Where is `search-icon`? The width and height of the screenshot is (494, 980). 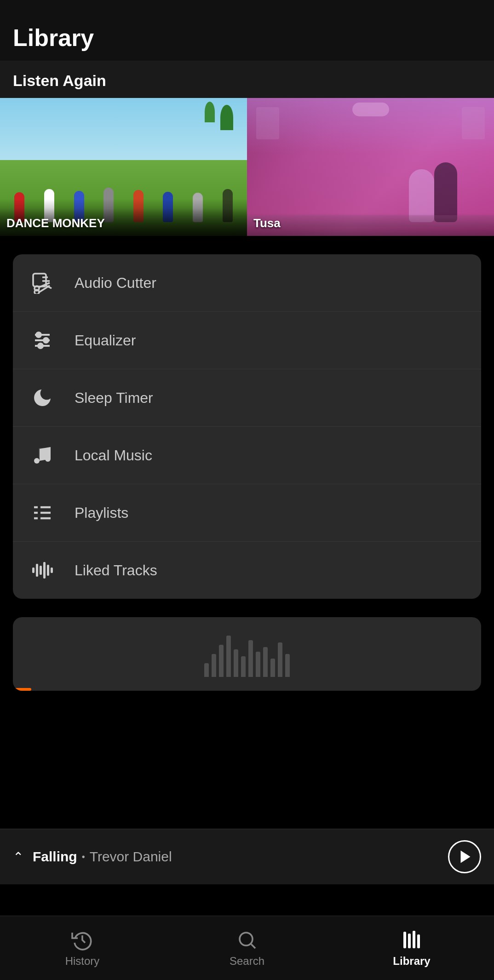
search-icon is located at coordinates (247, 940).